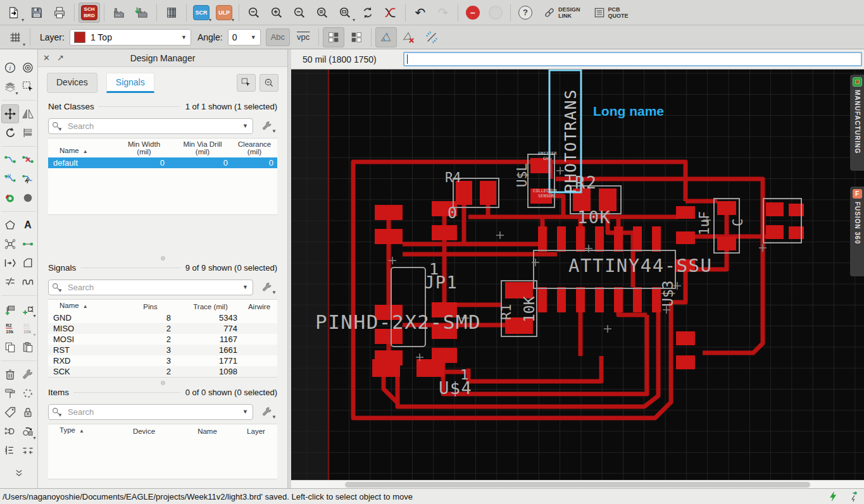 This screenshot has height=504, width=864. I want to click on pcb-label: SENSOR, so click(546, 196).